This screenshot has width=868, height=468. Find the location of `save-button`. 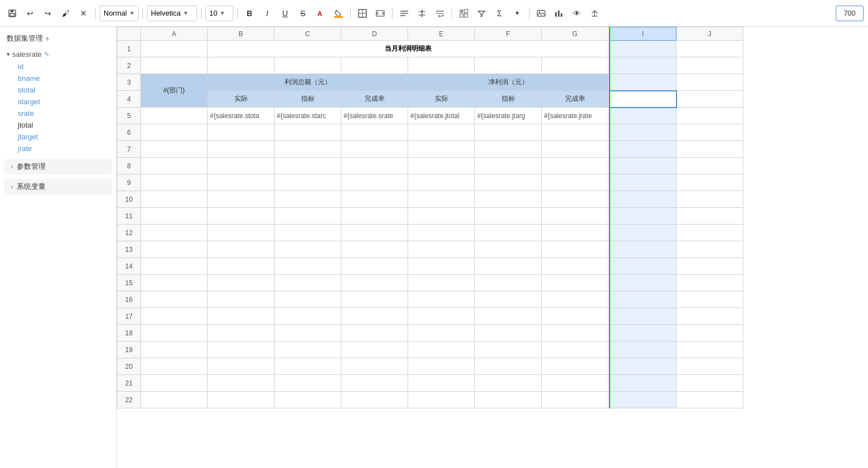

save-button is located at coordinates (12, 13).